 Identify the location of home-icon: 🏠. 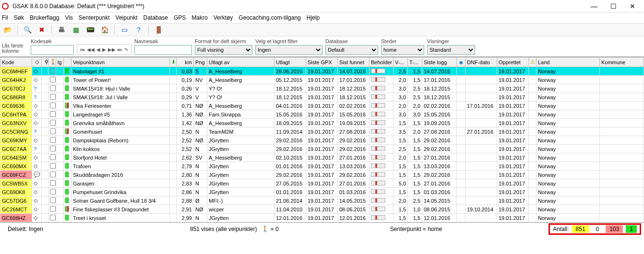
(105, 30).